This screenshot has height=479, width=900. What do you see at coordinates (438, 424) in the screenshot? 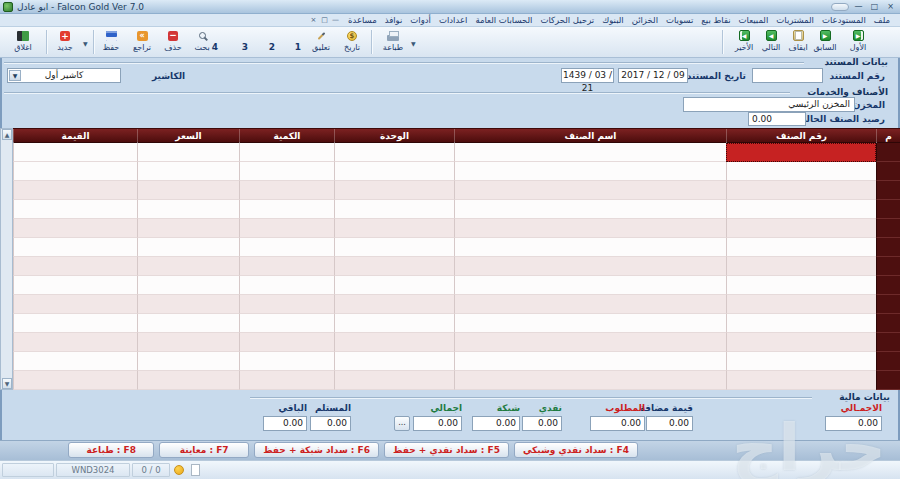
I see `financial-value-total: 0.00` at bounding box center [438, 424].